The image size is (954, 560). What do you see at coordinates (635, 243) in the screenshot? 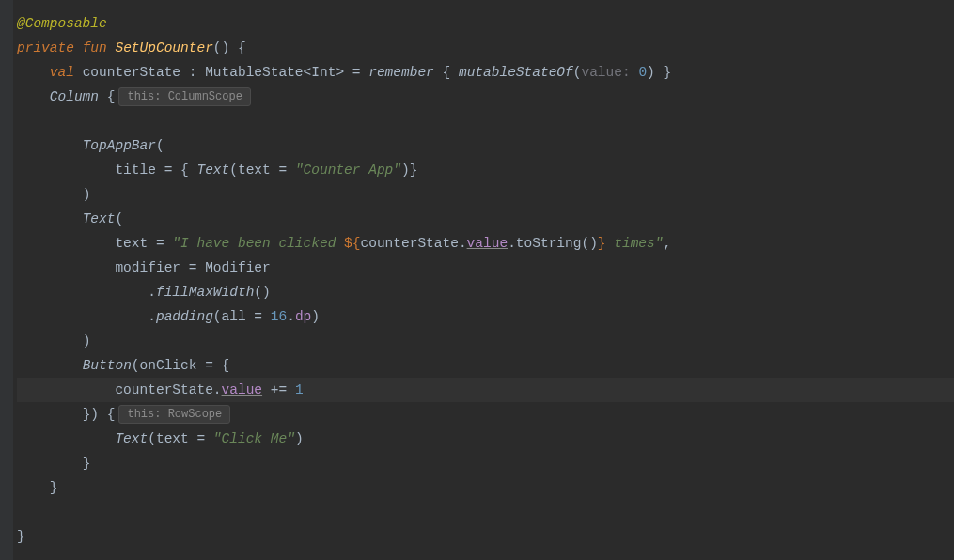
I see `string: times"` at bounding box center [635, 243].